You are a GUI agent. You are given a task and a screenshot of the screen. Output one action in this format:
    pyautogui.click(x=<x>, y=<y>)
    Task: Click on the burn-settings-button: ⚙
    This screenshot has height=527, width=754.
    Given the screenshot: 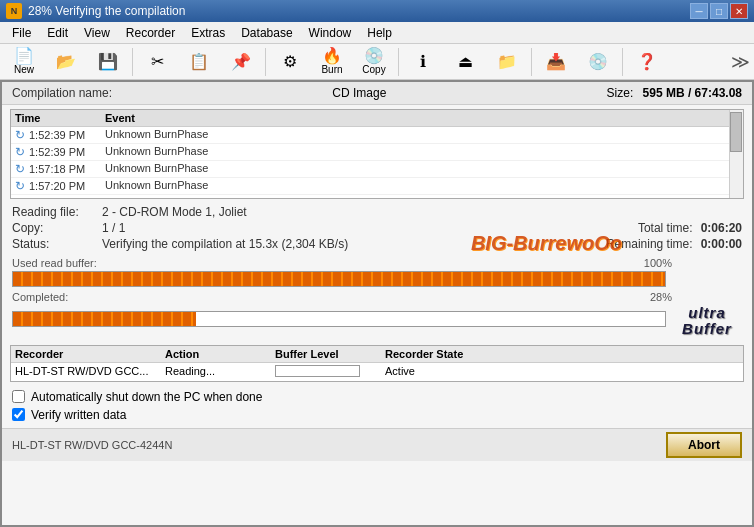 What is the action you would take?
    pyautogui.click(x=290, y=62)
    